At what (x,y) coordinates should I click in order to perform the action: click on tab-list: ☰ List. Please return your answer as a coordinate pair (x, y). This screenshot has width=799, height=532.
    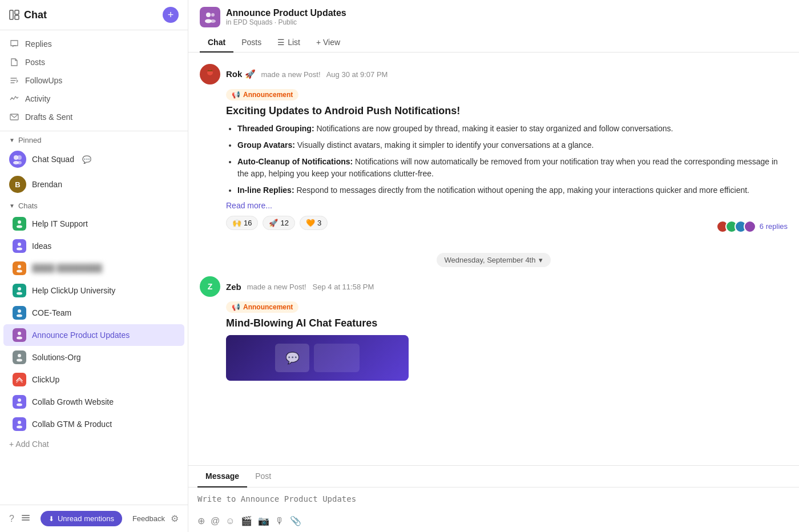
    Looking at the image, I should click on (289, 43).